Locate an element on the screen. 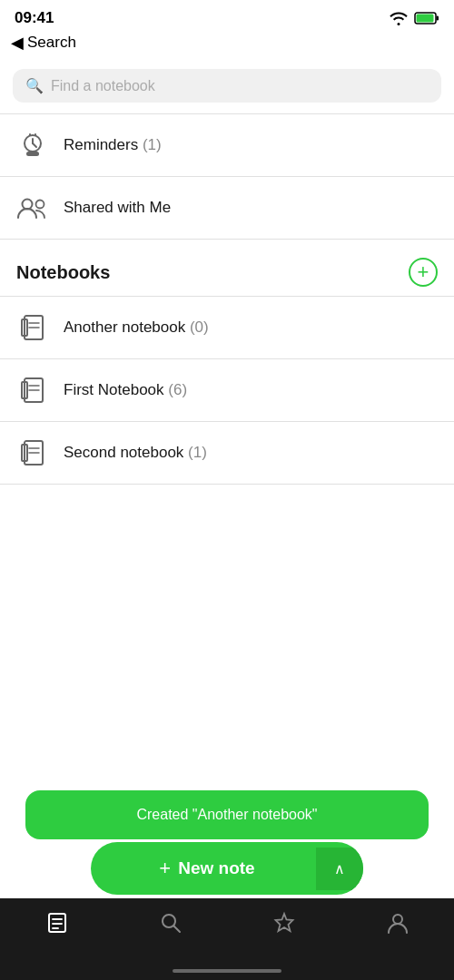 The width and height of the screenshot is (454, 980). new-note-plus-icon: + is located at coordinates (165, 868).